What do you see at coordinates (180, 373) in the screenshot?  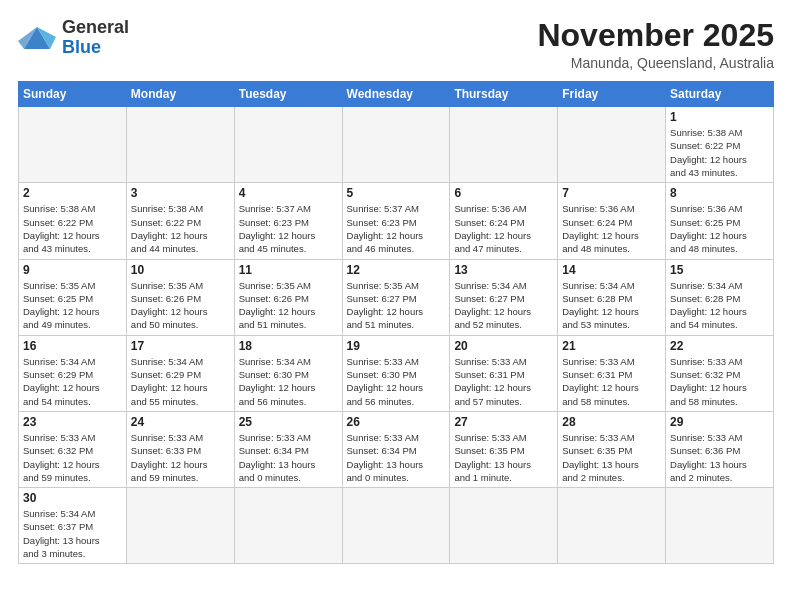 I see `calendar-day: 17Sunrise: 5:34 AM Sunset: 6:29 PM Dayli…` at bounding box center [180, 373].